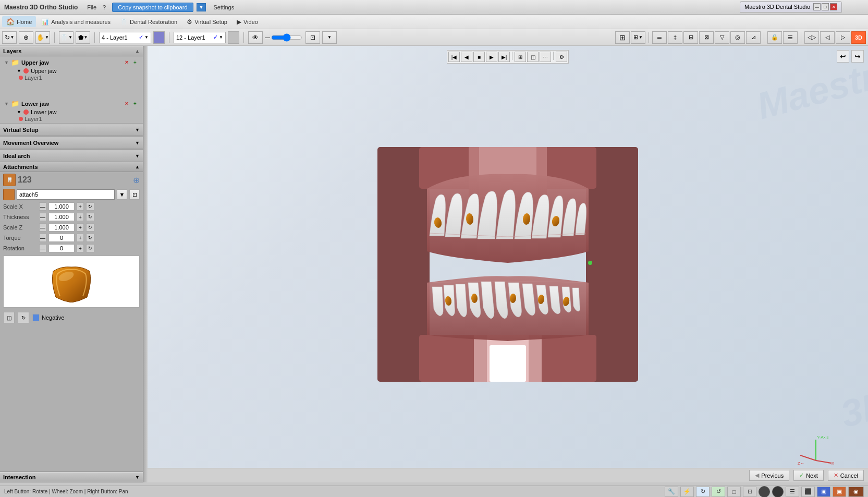  I want to click on param-thickness-cycle: ↻, so click(90, 217).